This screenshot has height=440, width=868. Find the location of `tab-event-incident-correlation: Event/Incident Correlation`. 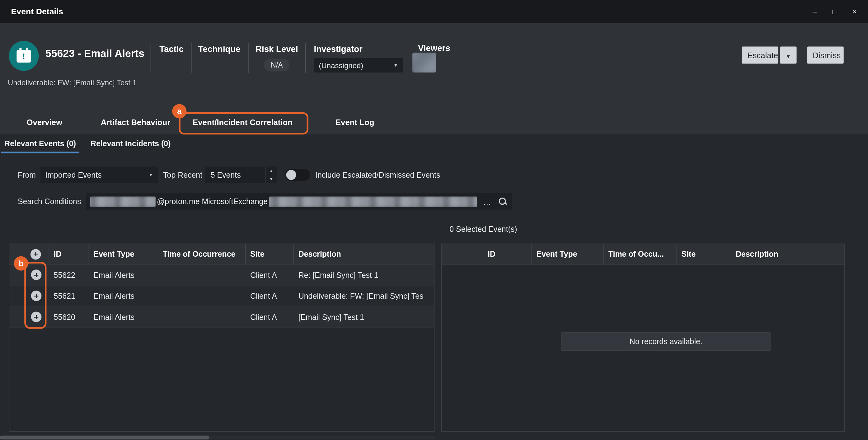

tab-event-incident-correlation: Event/Incident Correlation is located at coordinates (243, 123).